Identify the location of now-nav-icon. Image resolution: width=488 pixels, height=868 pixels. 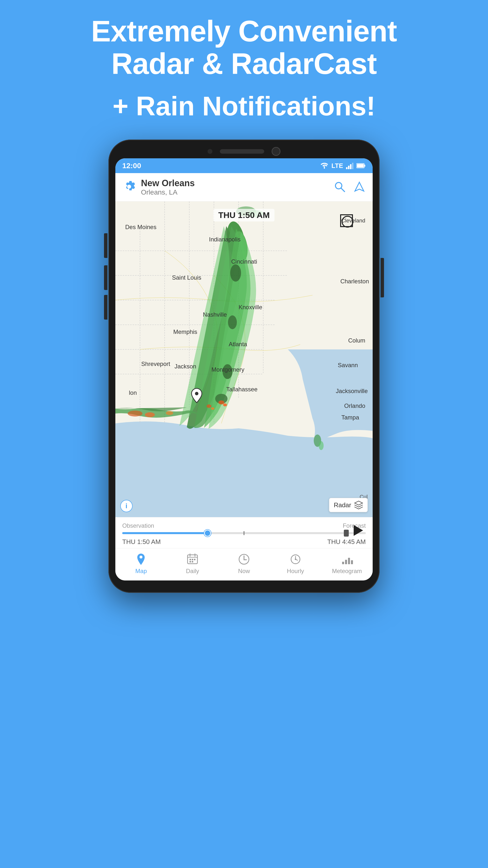
(244, 559).